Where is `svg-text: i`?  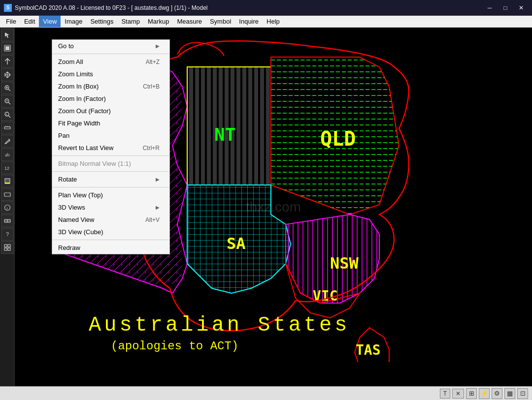
svg-text: i is located at coordinates (7, 209).